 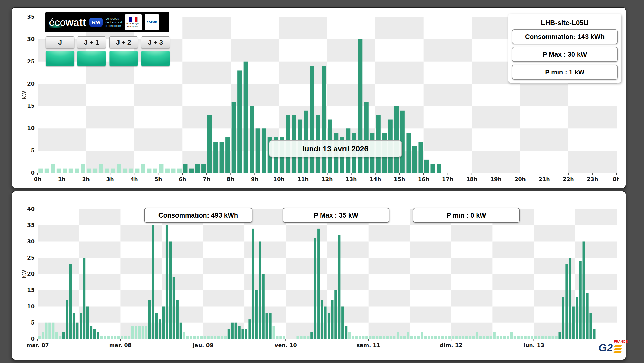 What do you see at coordinates (92, 43) in the screenshot?
I see `day-button-j1: J + 1` at bounding box center [92, 43].